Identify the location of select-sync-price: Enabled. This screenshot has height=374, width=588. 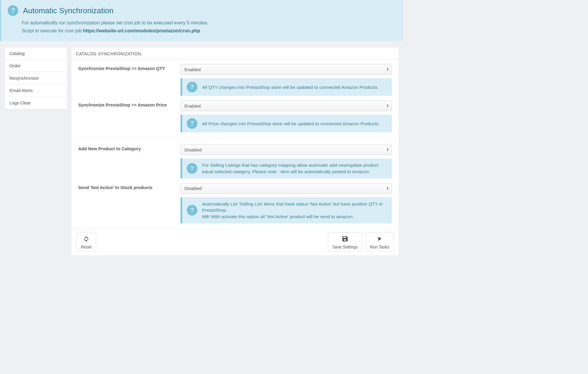
(286, 106).